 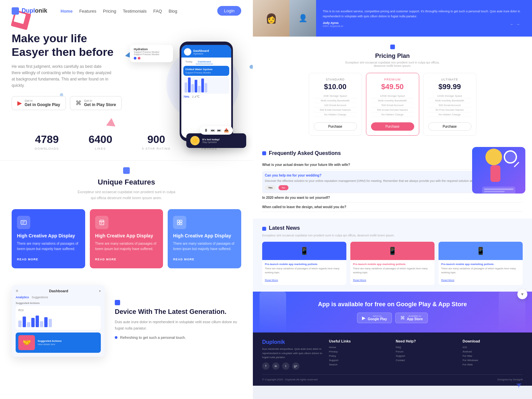 What do you see at coordinates (424, 18) in the screenshot?
I see `testimonial-text-area: This is to run excellent service, compet…` at bounding box center [424, 18].